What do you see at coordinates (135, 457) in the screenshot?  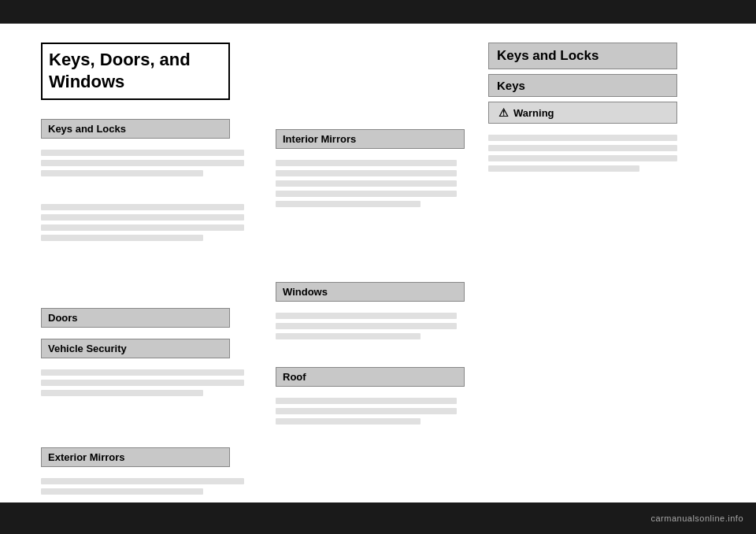 I see `exterior-mirrors-heading: Exterior Mirrors` at bounding box center [135, 457].